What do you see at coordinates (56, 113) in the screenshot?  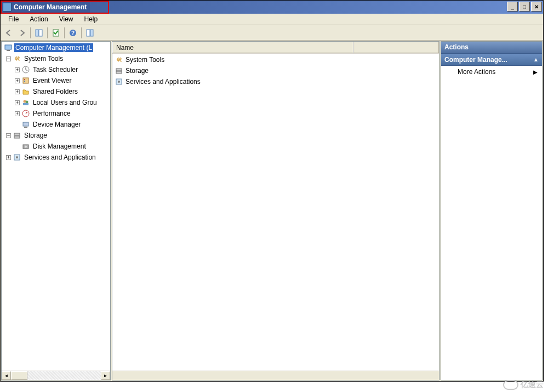 I see `tree-performance: + Performance` at bounding box center [56, 113].